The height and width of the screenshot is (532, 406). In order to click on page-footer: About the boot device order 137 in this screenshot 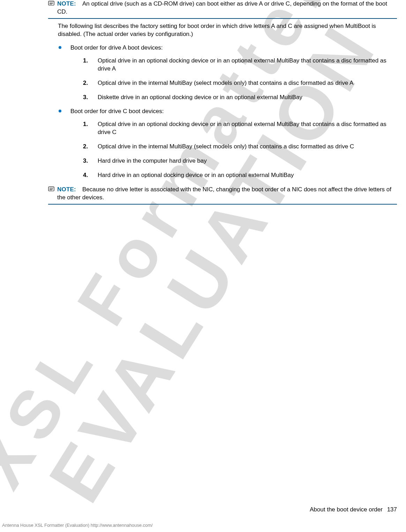, I will do `click(353, 510)`.